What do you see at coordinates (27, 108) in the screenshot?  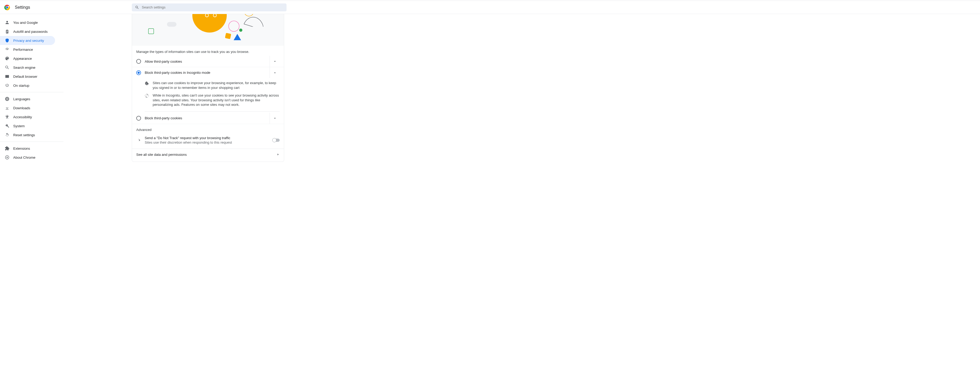 I see `sidebar-item-downloads: Downloads` at bounding box center [27, 108].